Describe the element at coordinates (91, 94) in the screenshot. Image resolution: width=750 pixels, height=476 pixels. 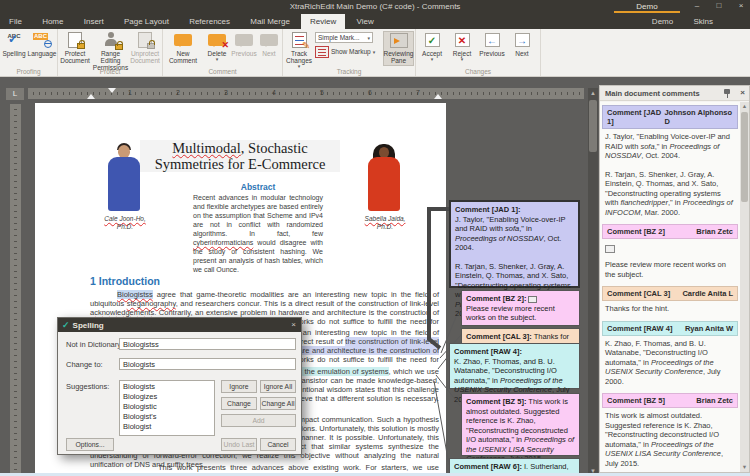
I see `left-indent-marker` at that location.